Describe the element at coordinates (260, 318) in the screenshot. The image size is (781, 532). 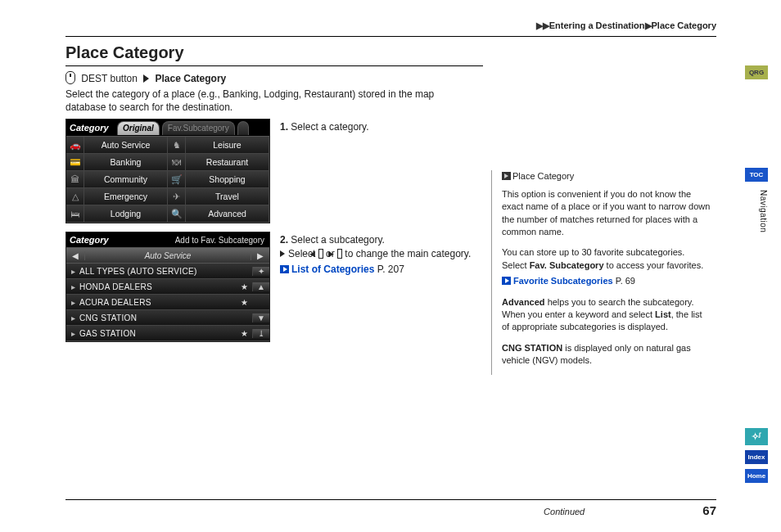
I see `scroll-button: ▼` at that location.